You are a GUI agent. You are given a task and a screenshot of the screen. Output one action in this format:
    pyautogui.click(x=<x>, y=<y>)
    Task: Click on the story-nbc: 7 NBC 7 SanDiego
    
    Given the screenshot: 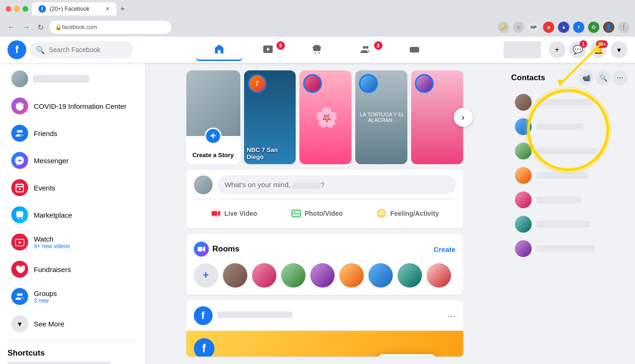 What is the action you would take?
    pyautogui.click(x=270, y=117)
    